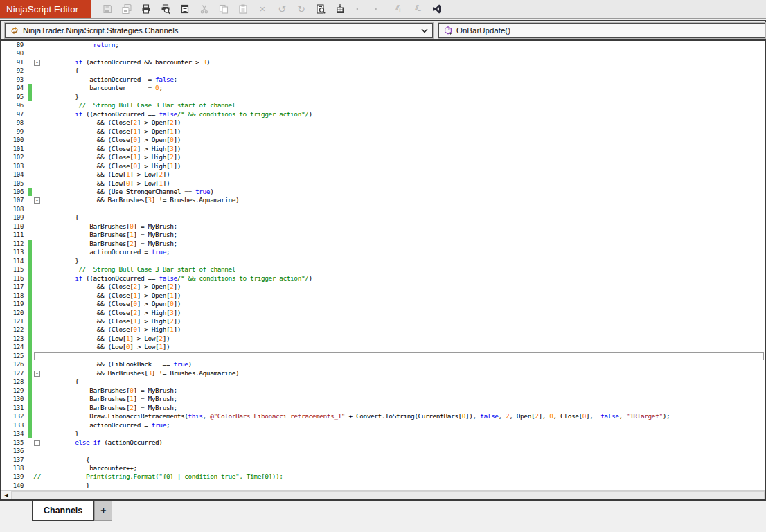  I want to click on current-line-indicator, so click(399, 356).